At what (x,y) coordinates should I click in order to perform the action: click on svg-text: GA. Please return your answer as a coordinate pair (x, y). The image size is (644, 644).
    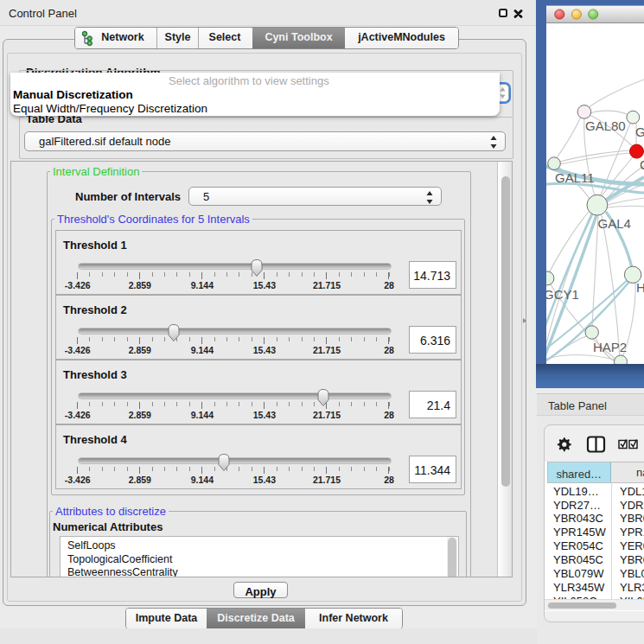
    Looking at the image, I should click on (640, 131).